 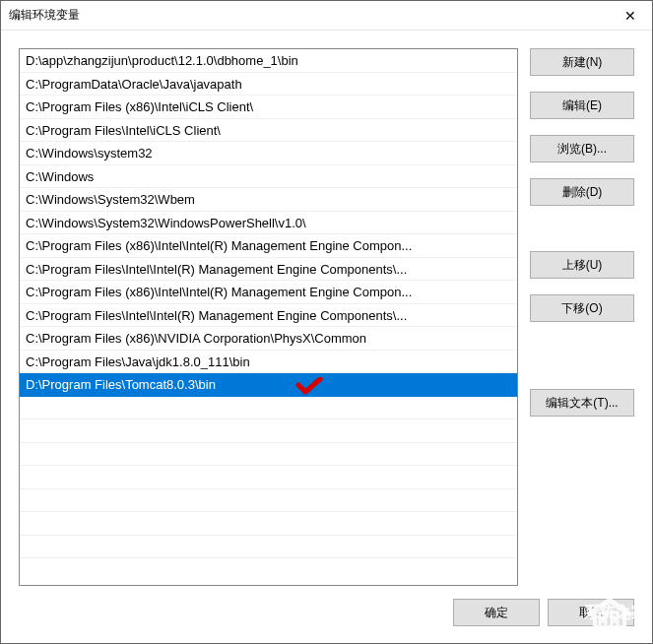 What do you see at coordinates (582, 149) in the screenshot?
I see `browse-button: 浏览(B)...` at bounding box center [582, 149].